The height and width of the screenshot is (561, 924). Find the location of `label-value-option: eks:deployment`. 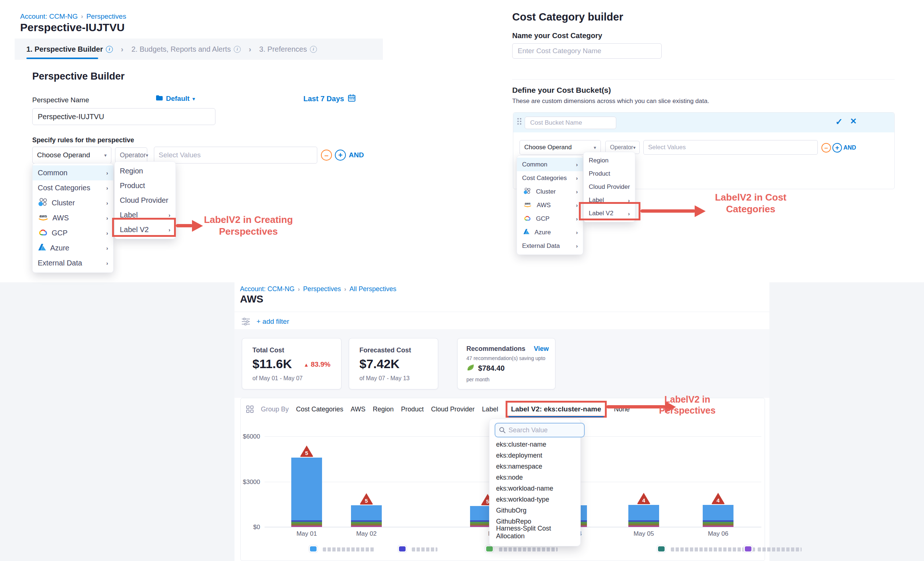

label-value-option: eks:deployment is located at coordinates (535, 456).